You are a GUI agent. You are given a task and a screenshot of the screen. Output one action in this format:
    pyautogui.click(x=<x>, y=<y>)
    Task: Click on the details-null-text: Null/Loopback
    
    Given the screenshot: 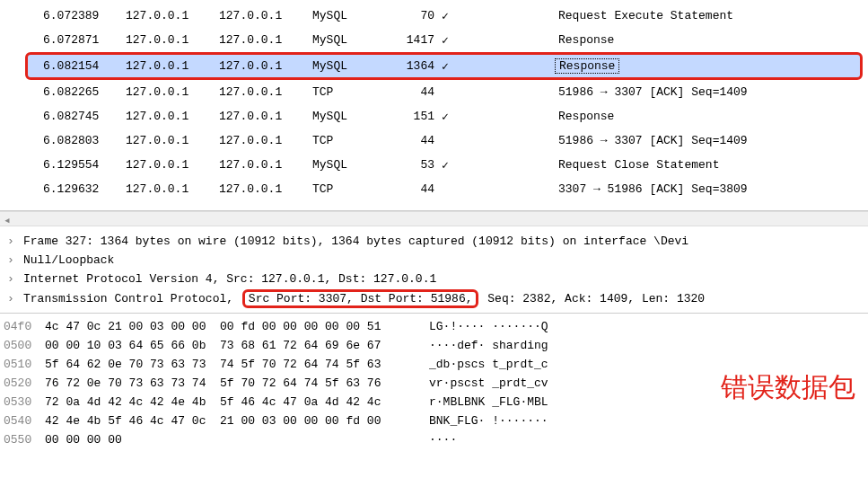 What is the action you would take?
    pyautogui.click(x=68, y=261)
    